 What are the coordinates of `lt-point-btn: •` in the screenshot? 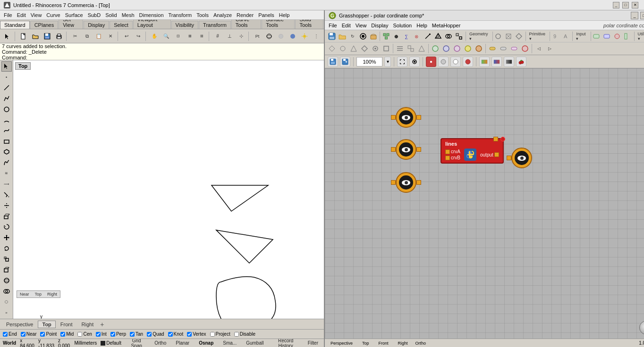 It's located at (7, 77).